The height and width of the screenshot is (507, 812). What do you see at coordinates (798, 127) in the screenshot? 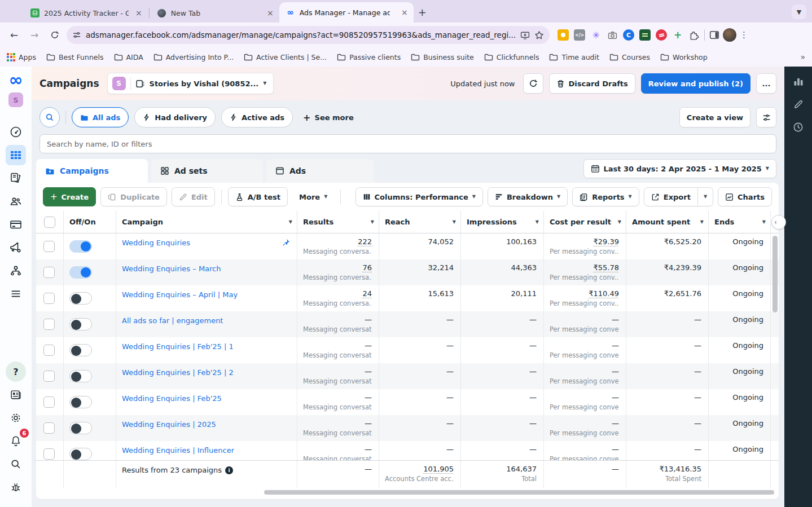
I see `history-button` at bounding box center [798, 127].